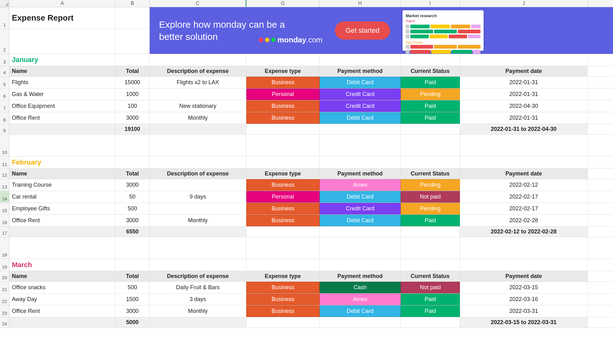 The height and width of the screenshot is (364, 613). I want to click on row-number: 3, so click(5, 60).